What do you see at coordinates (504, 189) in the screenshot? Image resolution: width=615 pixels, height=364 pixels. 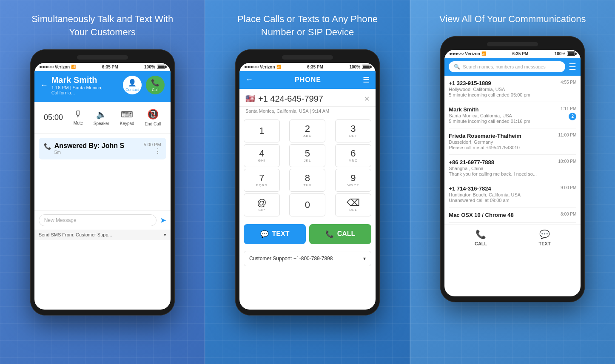 I see `comm-name-4: +1 714-316-7824` at bounding box center [504, 189].